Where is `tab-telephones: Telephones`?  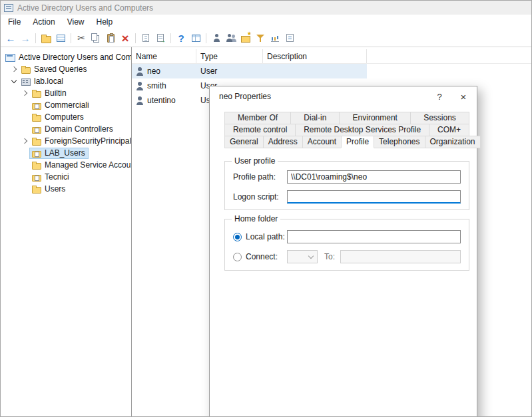
tab-telephones: Telephones is located at coordinates (399, 142).